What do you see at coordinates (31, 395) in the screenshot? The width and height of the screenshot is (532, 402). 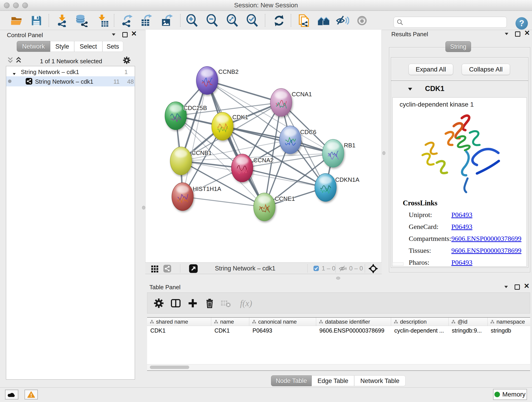 I see `warnings-button` at bounding box center [31, 395].